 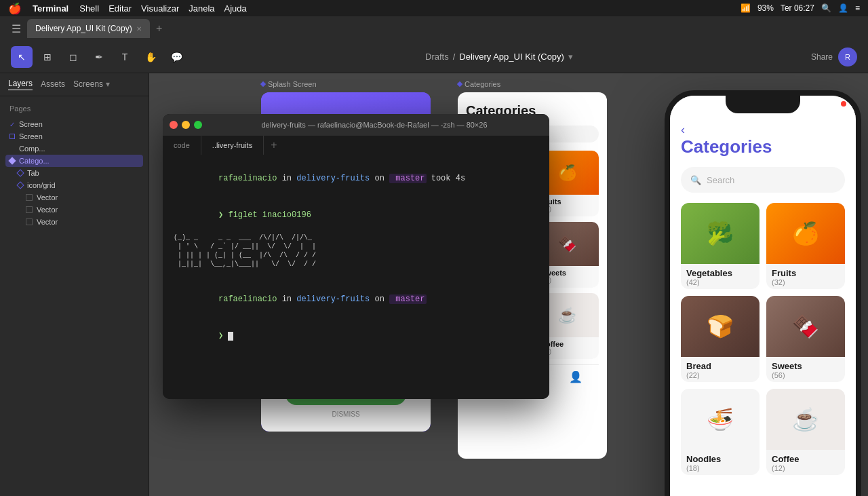 What do you see at coordinates (806, 273) in the screenshot?
I see `phone-fruits-name: Fruits` at bounding box center [806, 273].